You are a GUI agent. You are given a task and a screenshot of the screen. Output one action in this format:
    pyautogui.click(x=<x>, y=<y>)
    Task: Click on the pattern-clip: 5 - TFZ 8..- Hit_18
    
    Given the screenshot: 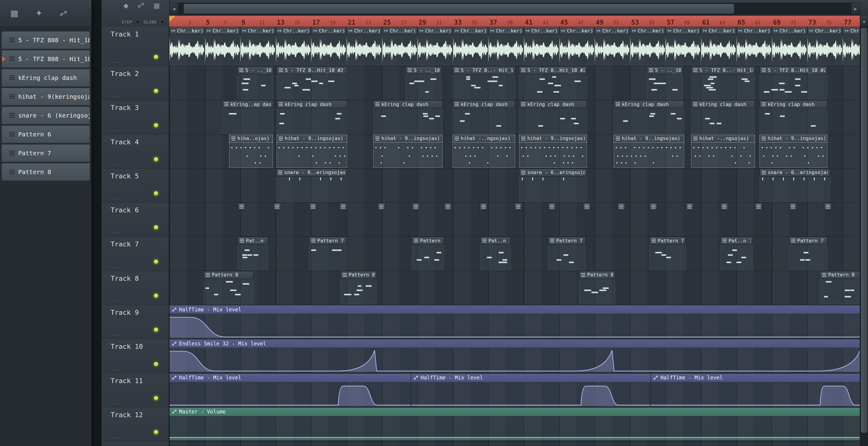 What is the action you would take?
    pyautogui.click(x=484, y=83)
    